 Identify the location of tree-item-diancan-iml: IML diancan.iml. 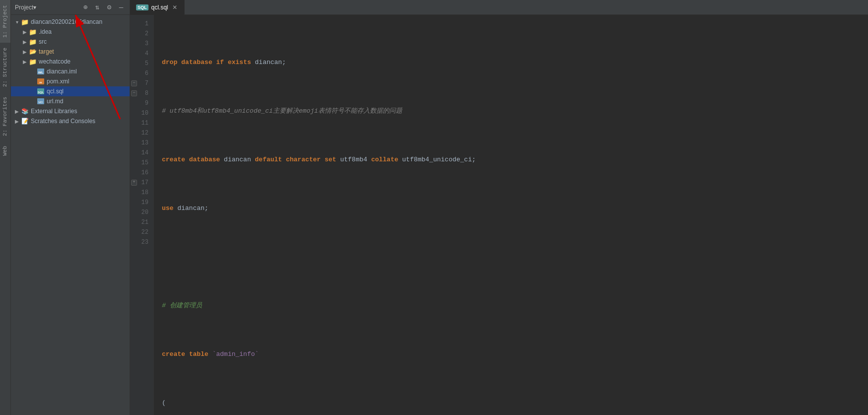
(71, 71).